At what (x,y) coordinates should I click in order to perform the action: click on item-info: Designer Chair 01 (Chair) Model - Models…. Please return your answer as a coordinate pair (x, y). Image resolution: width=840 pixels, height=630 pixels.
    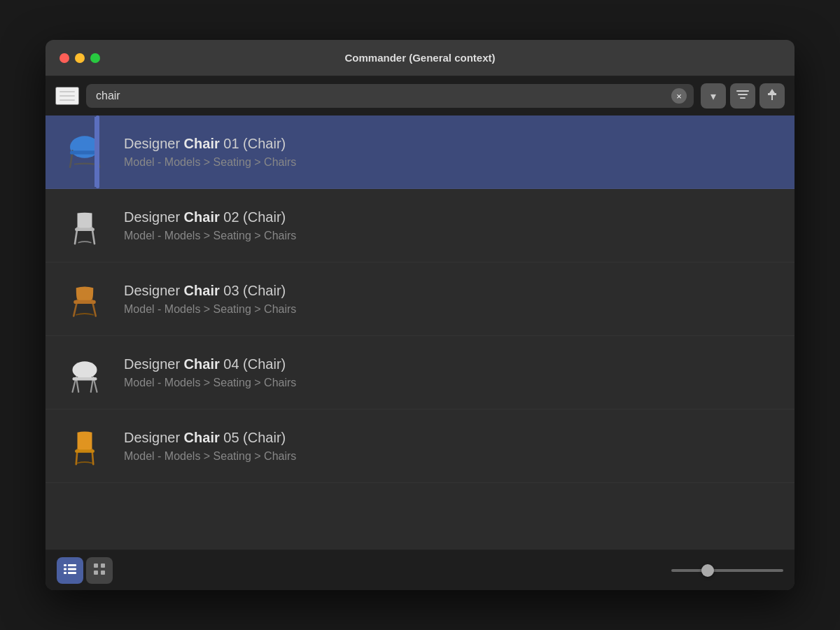
    Looking at the image, I should click on (454, 153).